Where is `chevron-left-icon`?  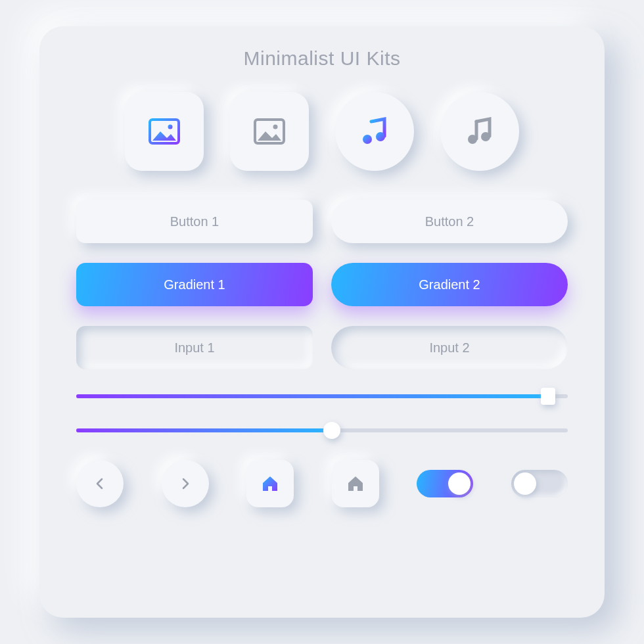 chevron-left-icon is located at coordinates (100, 484).